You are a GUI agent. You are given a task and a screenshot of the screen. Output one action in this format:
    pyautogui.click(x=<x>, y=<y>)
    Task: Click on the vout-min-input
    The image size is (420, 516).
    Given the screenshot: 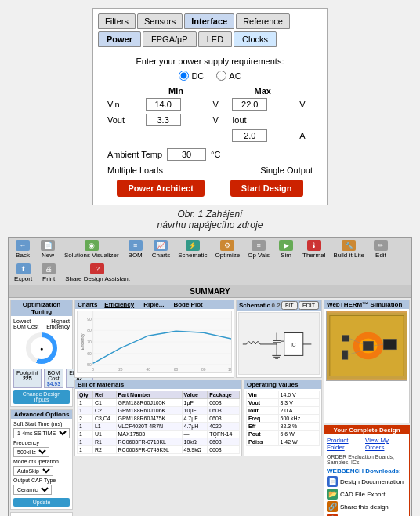 What is the action you would take?
    pyautogui.click(x=163, y=120)
    